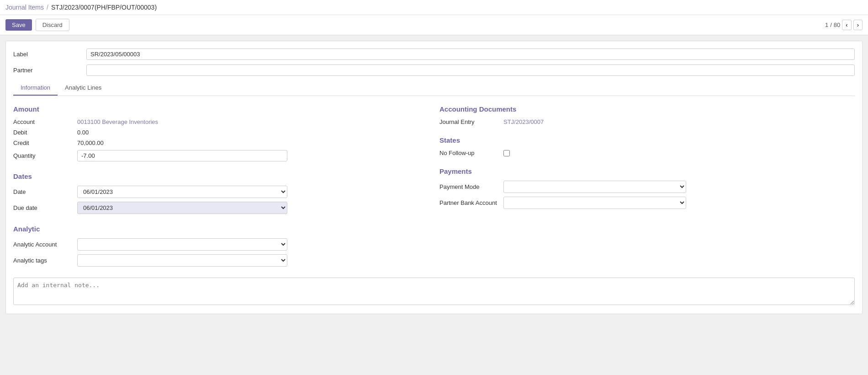  Describe the element at coordinates (221, 155) in the screenshot. I see `quantity-row: Quantity` at that location.